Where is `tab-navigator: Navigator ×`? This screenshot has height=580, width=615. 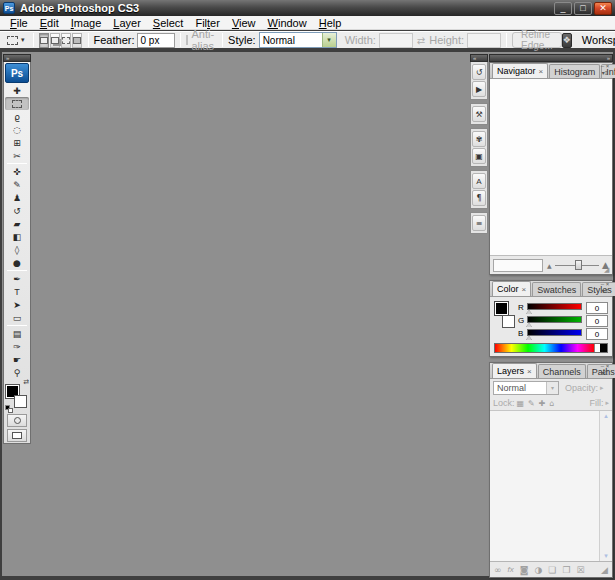
tab-navigator: Navigator × is located at coordinates (520, 70).